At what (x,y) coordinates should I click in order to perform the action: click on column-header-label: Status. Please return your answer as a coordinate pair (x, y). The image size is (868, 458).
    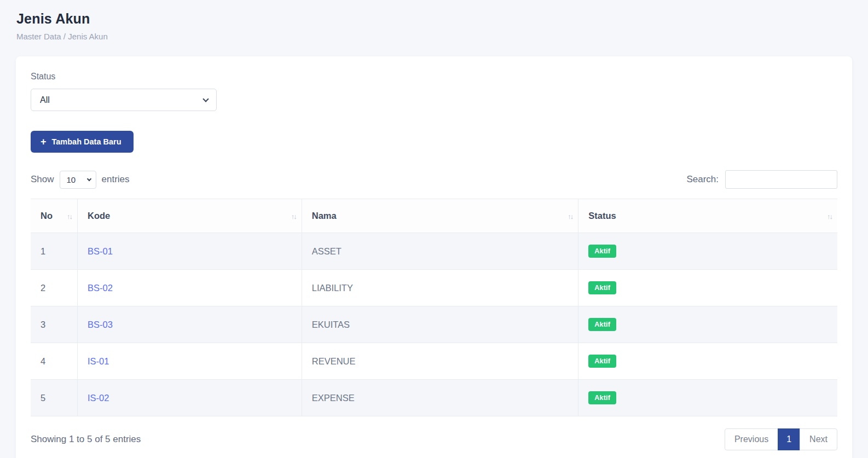
    Looking at the image, I should click on (602, 216).